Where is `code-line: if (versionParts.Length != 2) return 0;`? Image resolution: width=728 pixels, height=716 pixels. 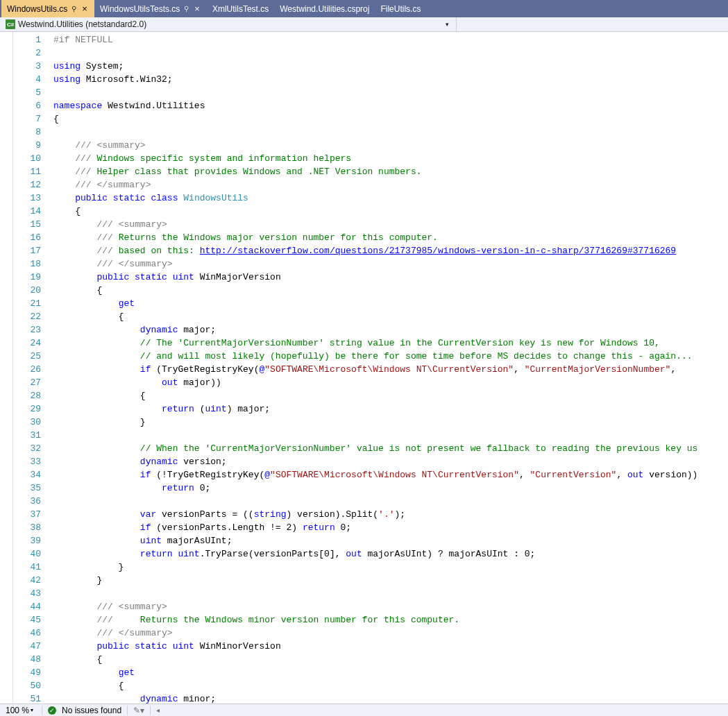 code-line: if (versionParts.Length != 2) return 0; is located at coordinates (391, 527).